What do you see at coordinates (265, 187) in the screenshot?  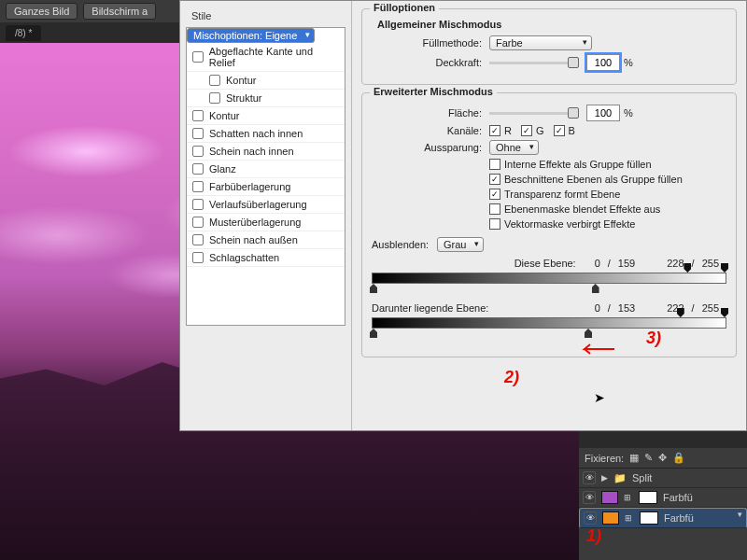 I see `style-item: Farbüberlagerung` at bounding box center [265, 187].